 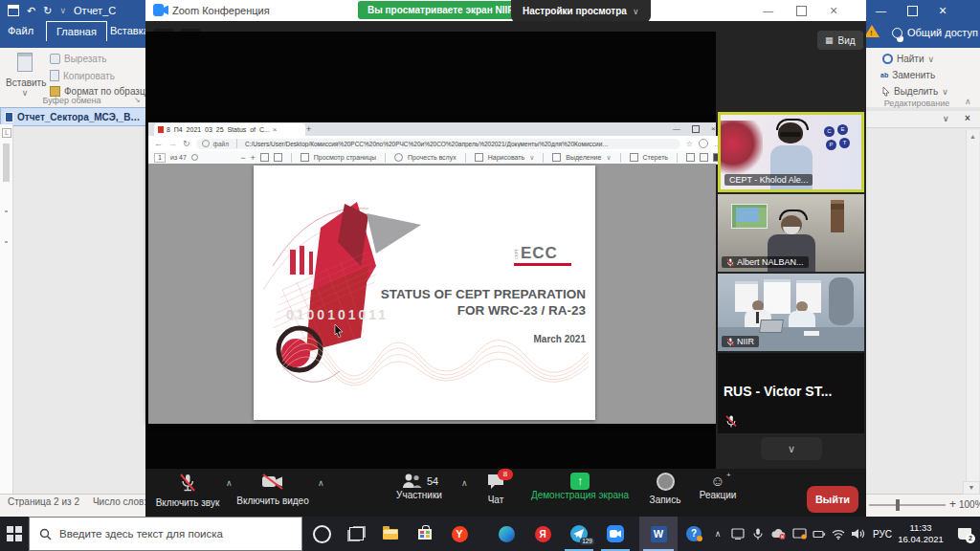 I want to click on video-button: Включить видео, so click(x=273, y=490).